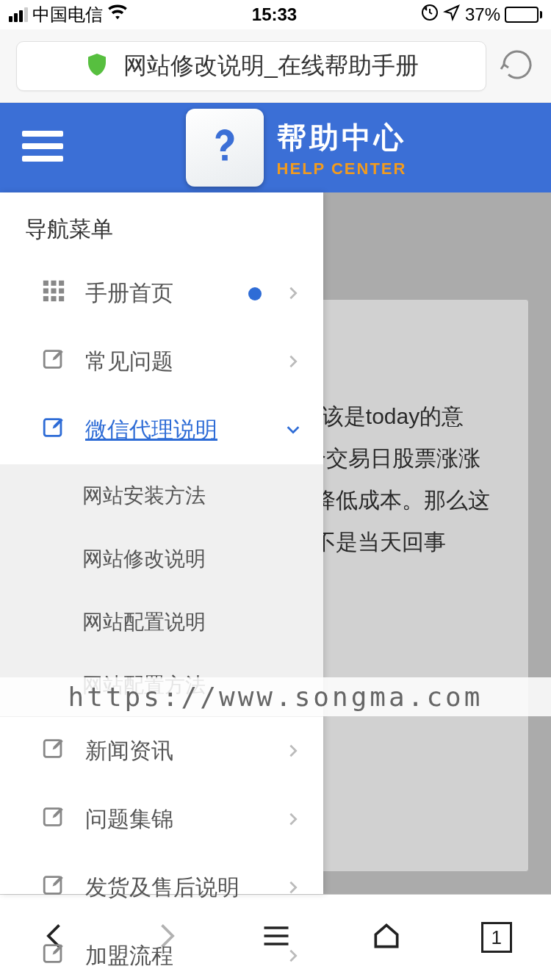 This screenshot has width=551, height=980. What do you see at coordinates (523, 15) in the screenshot?
I see `battery-icon` at bounding box center [523, 15].